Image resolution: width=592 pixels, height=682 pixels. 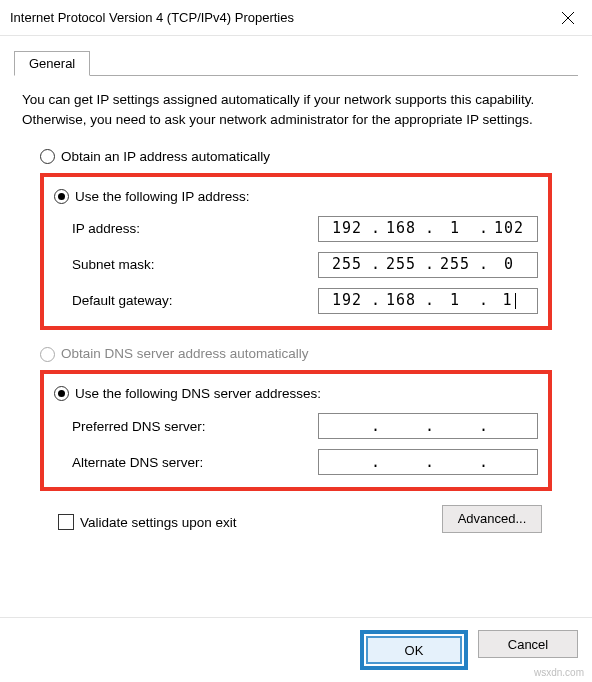 What do you see at coordinates (152, 18) in the screenshot?
I see `window-title: Internet Protocol Version 4 (TCP/IPv4) P…` at bounding box center [152, 18].